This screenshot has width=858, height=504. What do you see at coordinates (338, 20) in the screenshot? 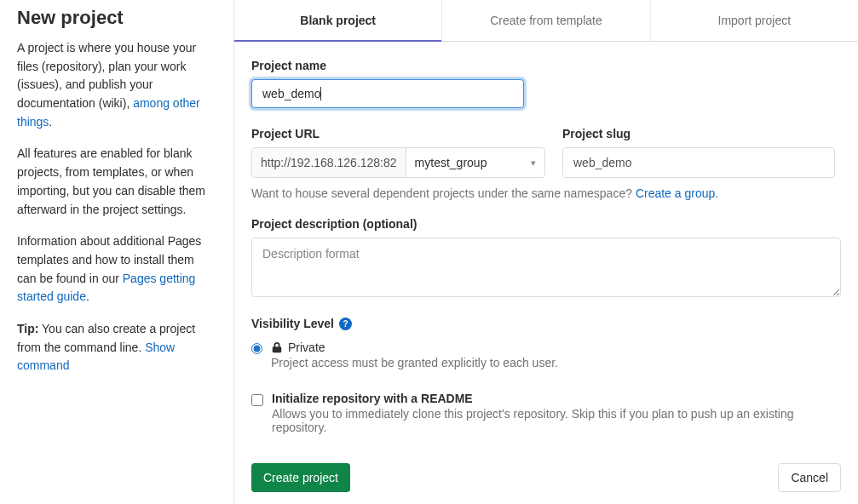
I see `tab-blank-project: Blank project` at bounding box center [338, 20].